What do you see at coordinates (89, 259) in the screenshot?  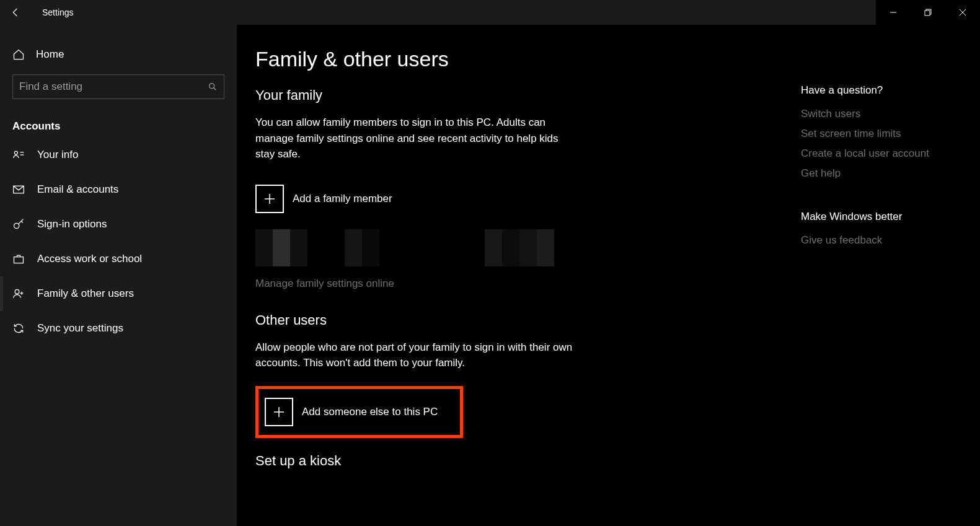 I see `sidebar-item-label: Access work or school` at bounding box center [89, 259].